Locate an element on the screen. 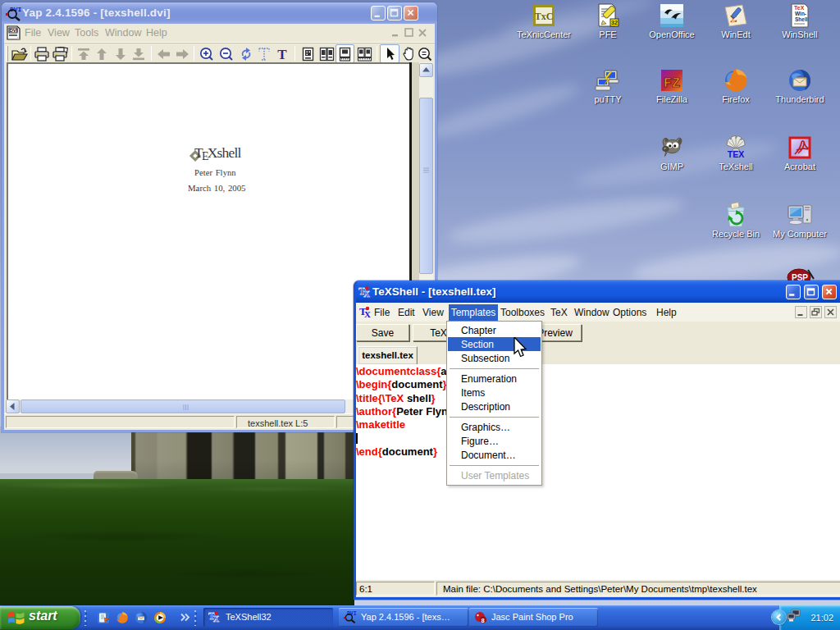 The width and height of the screenshot is (840, 630). svg-text: TeX is located at coordinates (799, 8).